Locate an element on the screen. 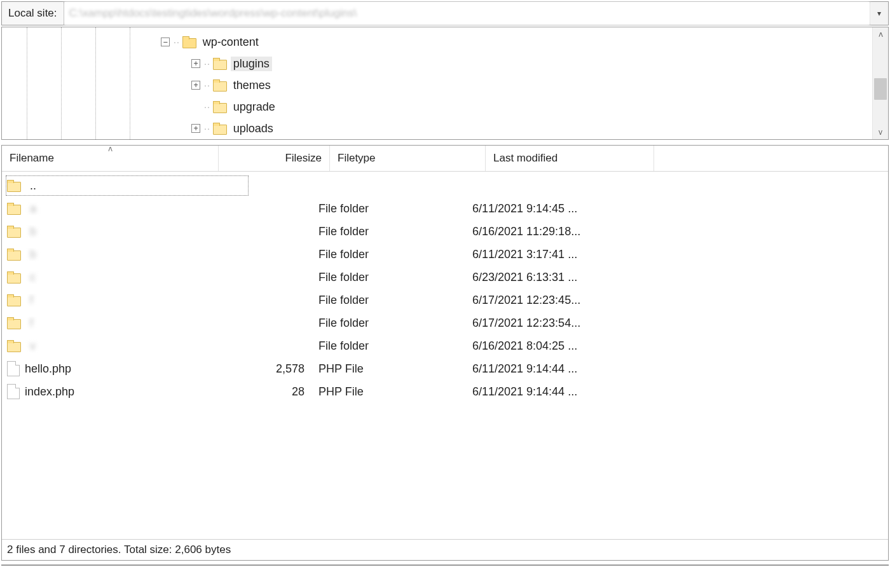  folder-row: fFile folder6/17/2021 12:23:45... is located at coordinates (445, 300).